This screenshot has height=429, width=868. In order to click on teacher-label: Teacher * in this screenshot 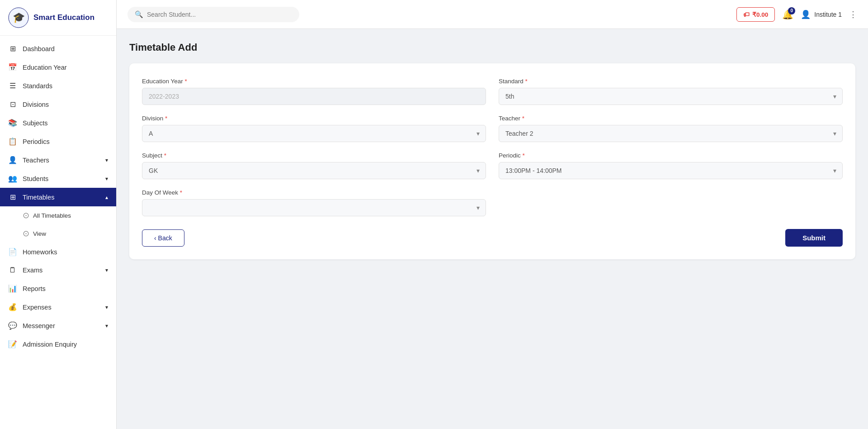, I will do `click(671, 119)`.